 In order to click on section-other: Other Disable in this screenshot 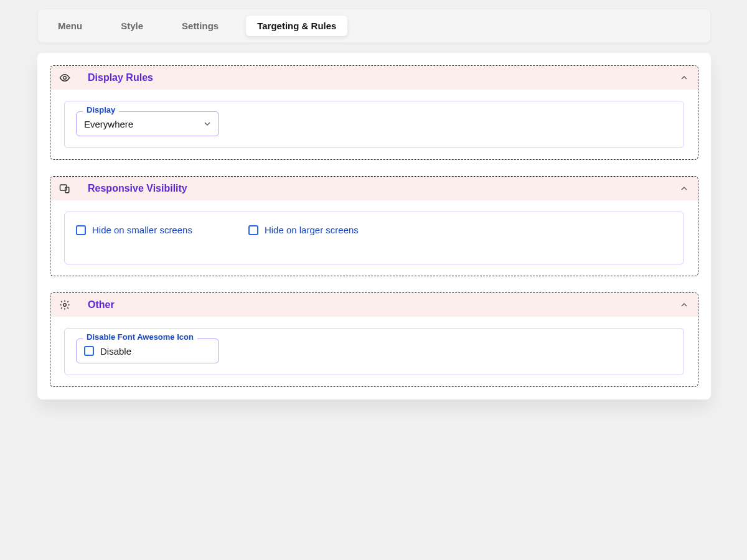, I will do `click(374, 340)`.